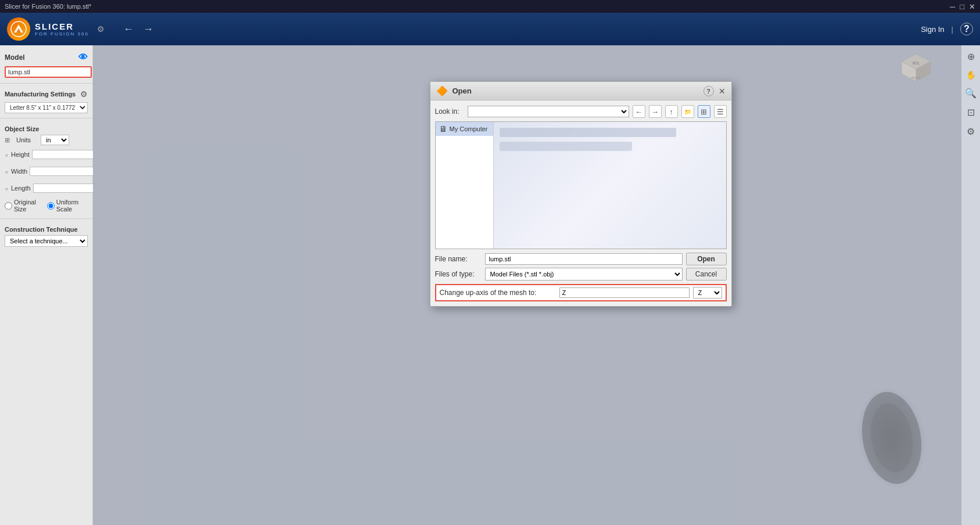  What do you see at coordinates (46, 72) in the screenshot?
I see `model-input-row: ↺` at bounding box center [46, 72].